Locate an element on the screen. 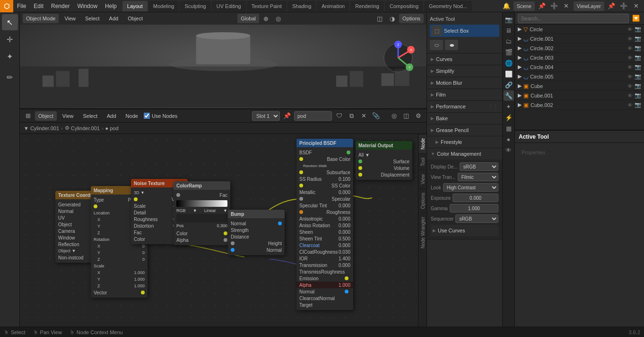 The width and height of the screenshot is (644, 337). node-node-menu: Node is located at coordinates (132, 116).